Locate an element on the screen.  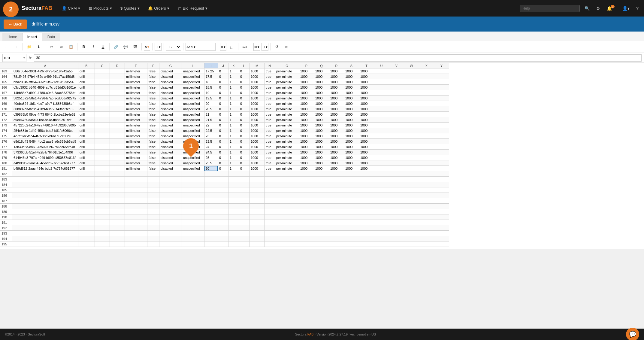
cell-D182 is located at coordinates (117, 174).